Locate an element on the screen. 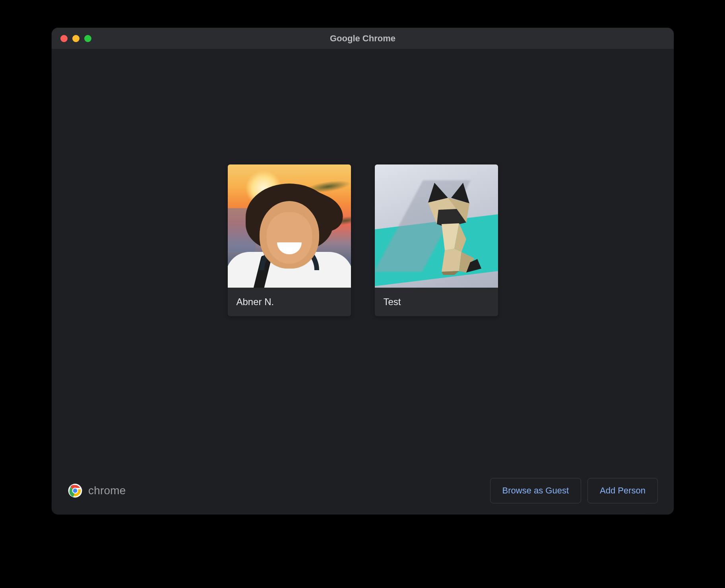 The image size is (725, 588). window-title: Google Chrome is located at coordinates (362, 39).